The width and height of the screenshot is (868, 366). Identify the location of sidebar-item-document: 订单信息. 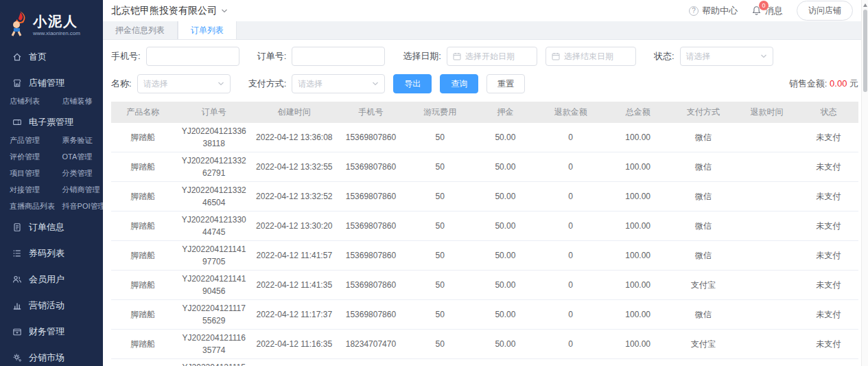
(51, 227).